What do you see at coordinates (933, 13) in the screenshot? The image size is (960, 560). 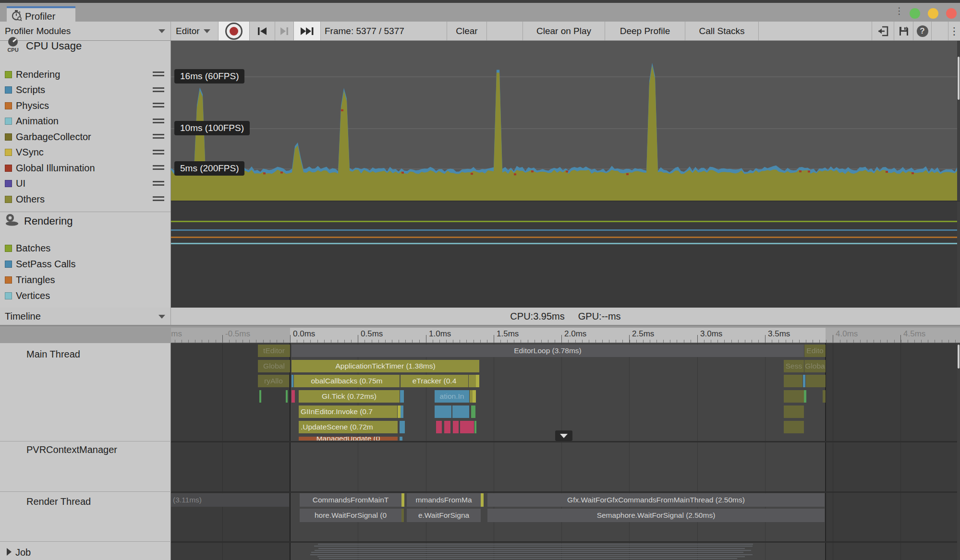 I see `traffic-light-yellow` at bounding box center [933, 13].